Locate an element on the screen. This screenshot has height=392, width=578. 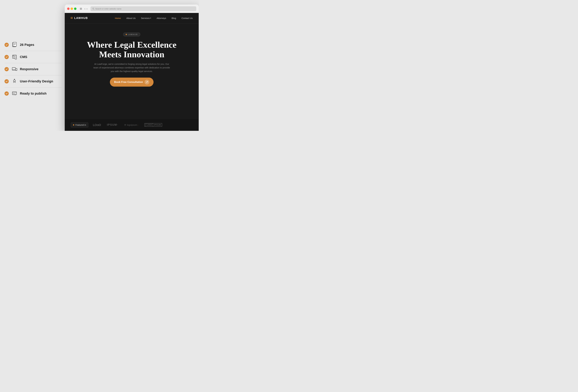
featured-label: Featured in is located at coordinates (80, 125).